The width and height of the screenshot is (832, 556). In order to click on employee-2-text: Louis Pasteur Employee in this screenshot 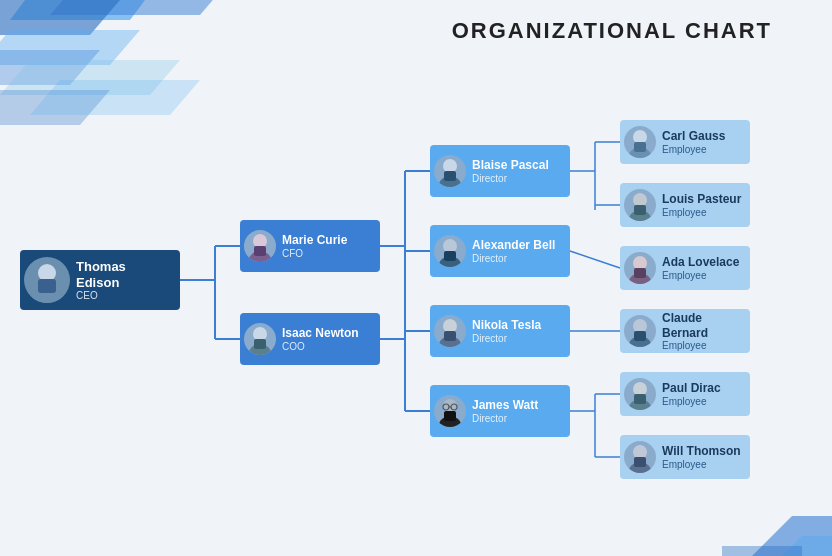, I will do `click(702, 204)`.